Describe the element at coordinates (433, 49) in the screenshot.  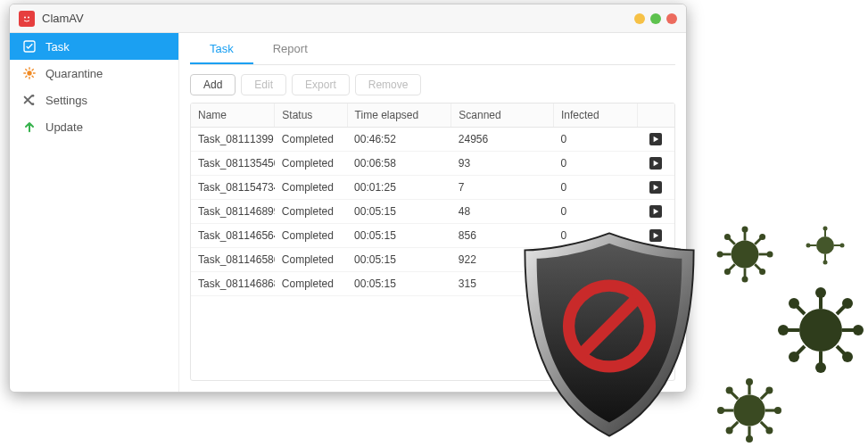
I see `tabs: Task Report` at that location.